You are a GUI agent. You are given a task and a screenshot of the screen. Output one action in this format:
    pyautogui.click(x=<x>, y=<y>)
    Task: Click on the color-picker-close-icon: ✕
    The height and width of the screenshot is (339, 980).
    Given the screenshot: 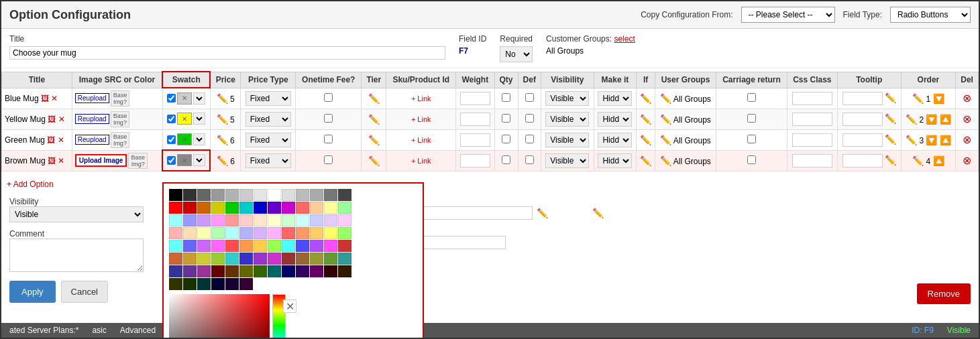 What is the action you would take?
    pyautogui.click(x=290, y=306)
    